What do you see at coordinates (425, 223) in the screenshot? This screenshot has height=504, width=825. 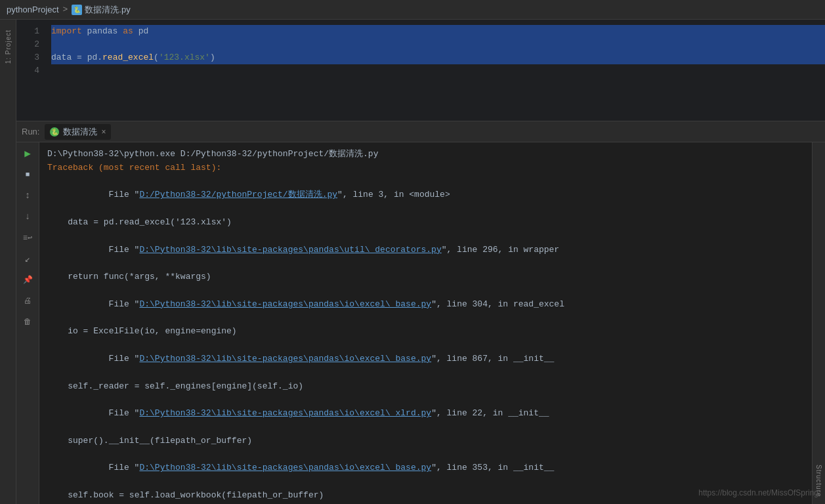 I see `code-trace-1: data = pd.read_excel('123.xlsx')` at bounding box center [425, 223].